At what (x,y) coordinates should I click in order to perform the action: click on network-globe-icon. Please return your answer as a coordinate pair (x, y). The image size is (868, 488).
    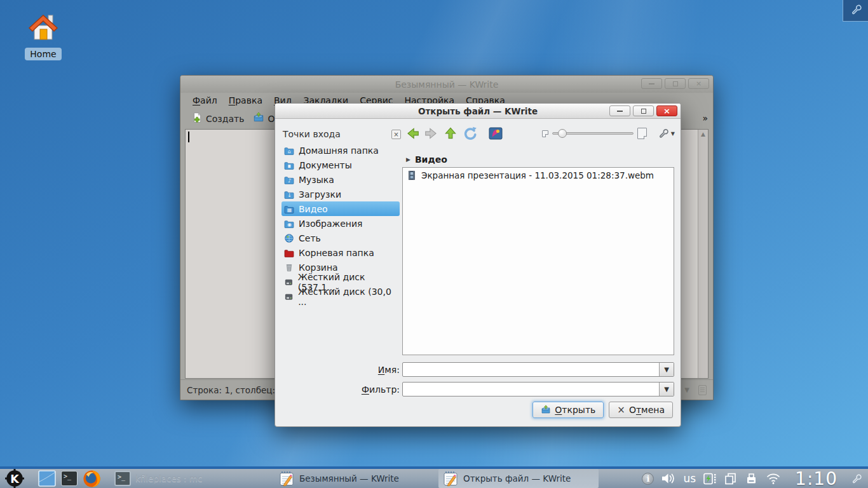
    Looking at the image, I should click on (289, 238).